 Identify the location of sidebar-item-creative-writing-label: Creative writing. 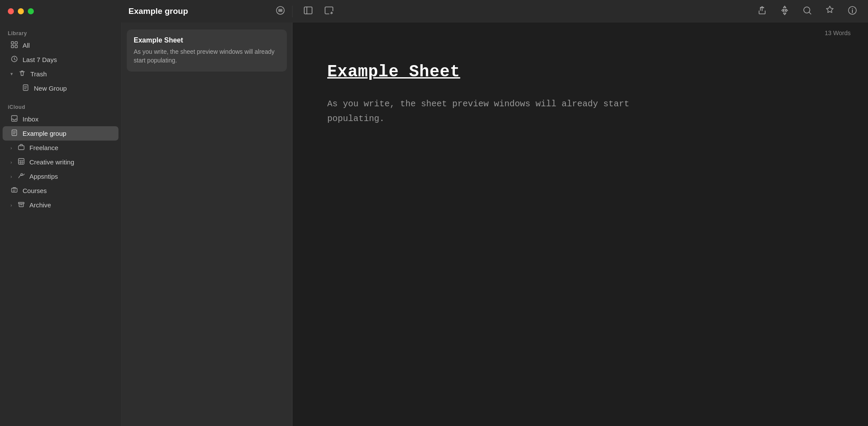
(52, 162).